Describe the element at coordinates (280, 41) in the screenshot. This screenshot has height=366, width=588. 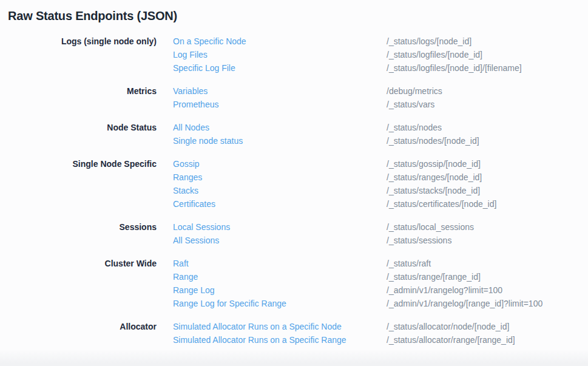
I see `endpoint-link: On a Specific Node` at that location.